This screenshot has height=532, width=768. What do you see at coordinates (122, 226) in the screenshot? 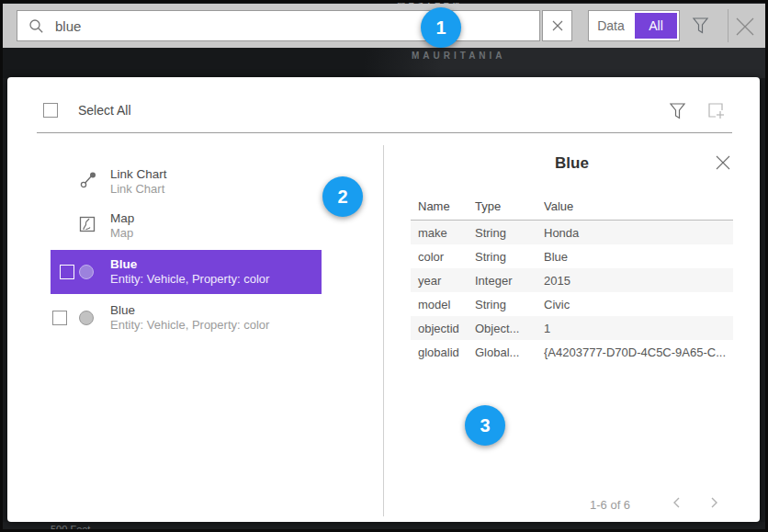
I see `result-text: Map Map` at bounding box center [122, 226].